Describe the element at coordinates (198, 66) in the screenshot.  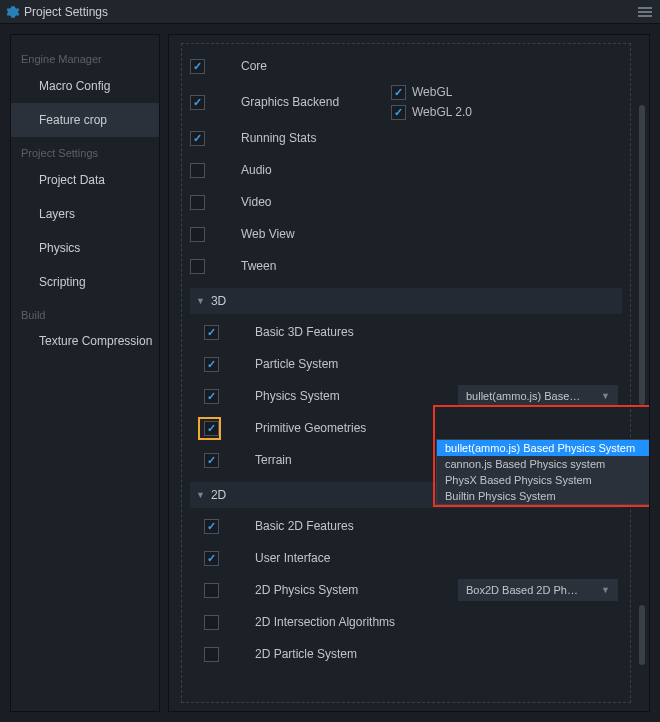
I see `checkbox-core` at that location.